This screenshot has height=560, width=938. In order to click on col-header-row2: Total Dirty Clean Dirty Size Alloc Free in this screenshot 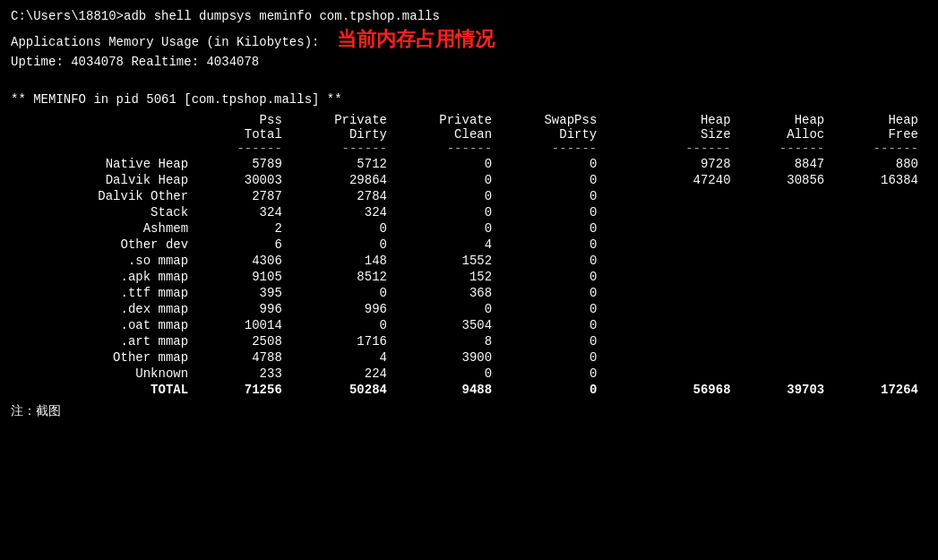, I will do `click(469, 134)`.